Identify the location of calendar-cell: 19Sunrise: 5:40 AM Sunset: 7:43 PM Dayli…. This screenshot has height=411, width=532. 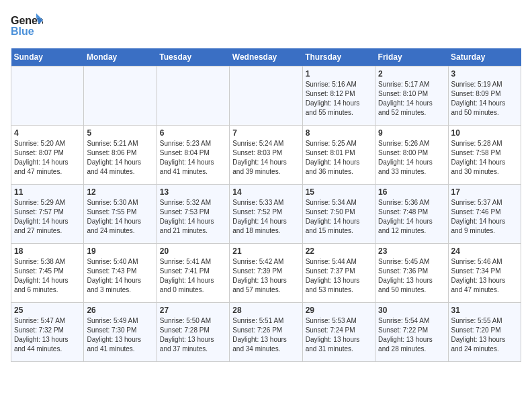
(120, 273).